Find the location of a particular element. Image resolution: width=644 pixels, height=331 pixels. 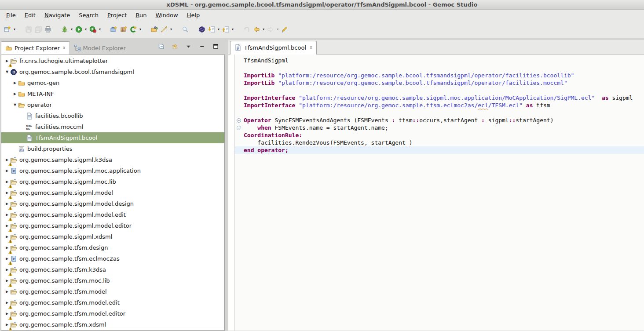

menu-run: Run is located at coordinates (141, 15).